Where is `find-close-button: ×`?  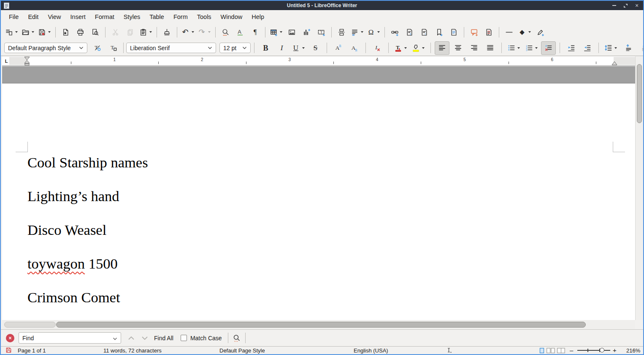 find-close-button: × is located at coordinates (10, 338).